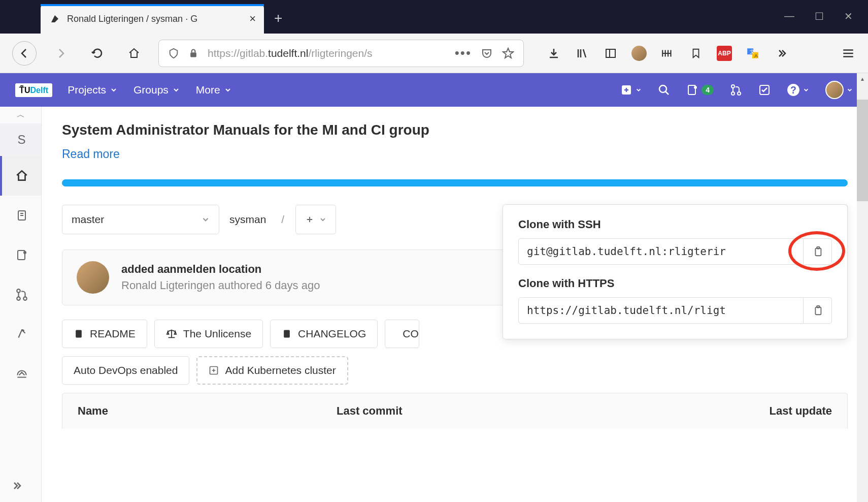 The width and height of the screenshot is (868, 502). I want to click on url-text: https://gitlab.tudelft.nl/rligteringen/s, so click(327, 53).